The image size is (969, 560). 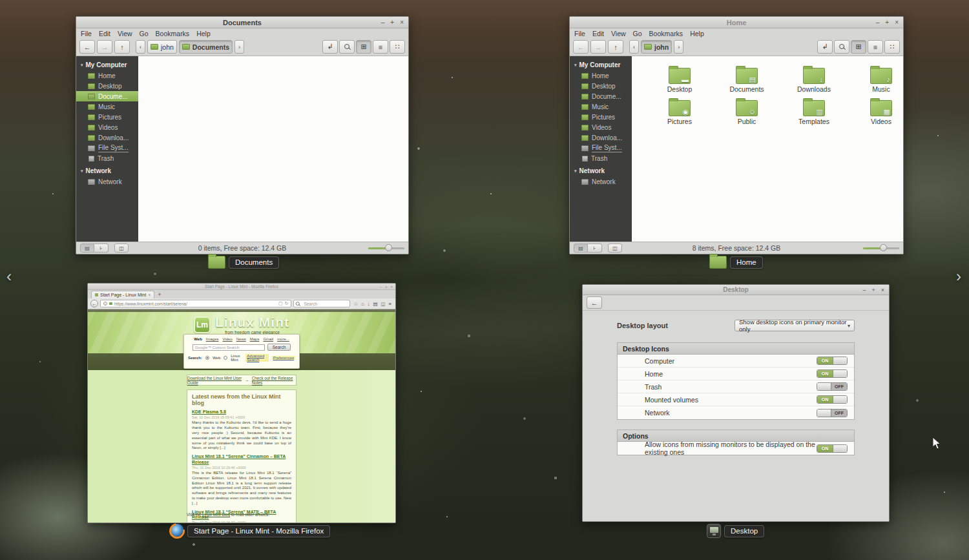 I want to click on tab-start-page: Start Page - Linux Mint ×, so click(x=123, y=295).